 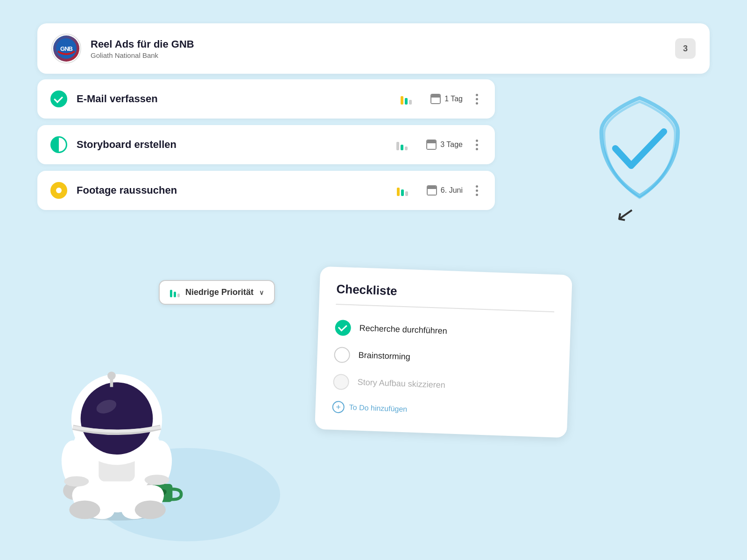 What do you see at coordinates (341, 382) in the screenshot?
I see `checklist-check-gray-icon` at bounding box center [341, 382].